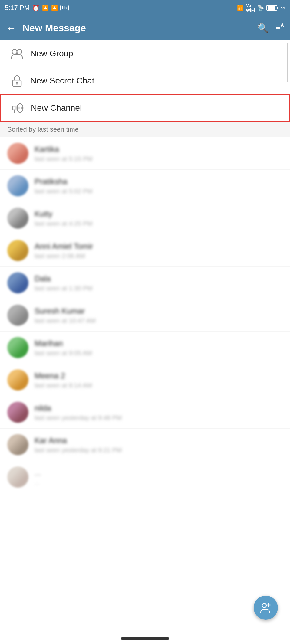 The image size is (290, 644). Describe the element at coordinates (18, 108) in the screenshot. I see `new-channel-icon-wrap` at that location.